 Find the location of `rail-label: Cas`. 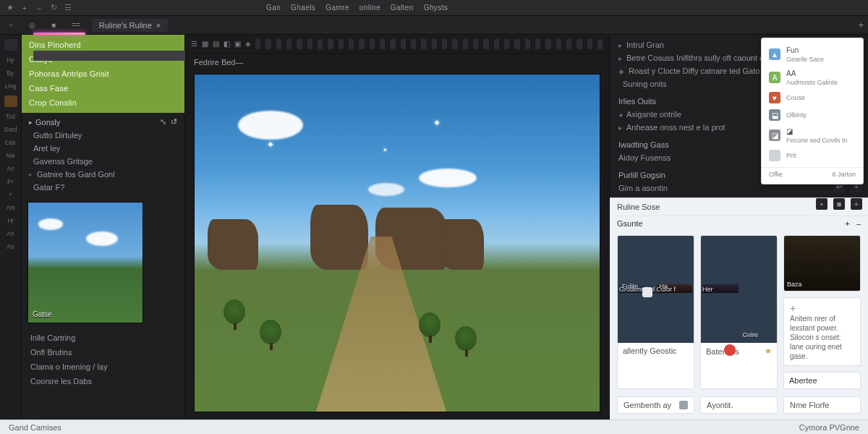

rail-label: Cas is located at coordinates (10, 142).